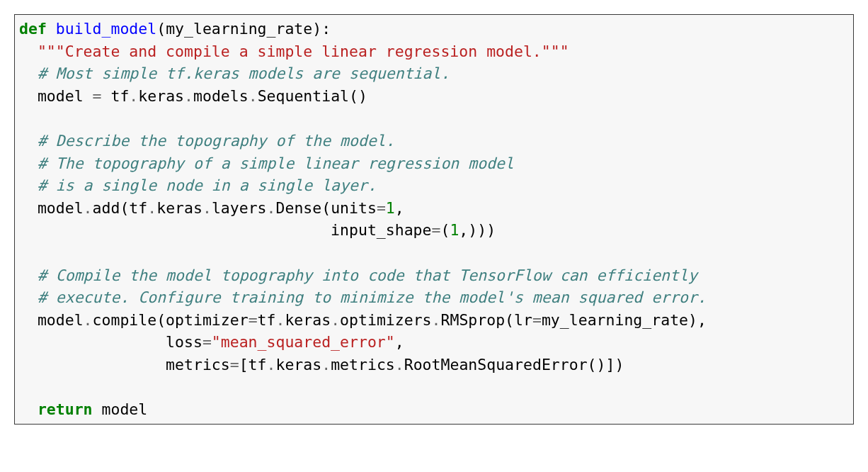 Image resolution: width=868 pixels, height=472 pixels. Describe the element at coordinates (217, 140) in the screenshot. I see `code-token: # Describe the topography of the model.` at that location.